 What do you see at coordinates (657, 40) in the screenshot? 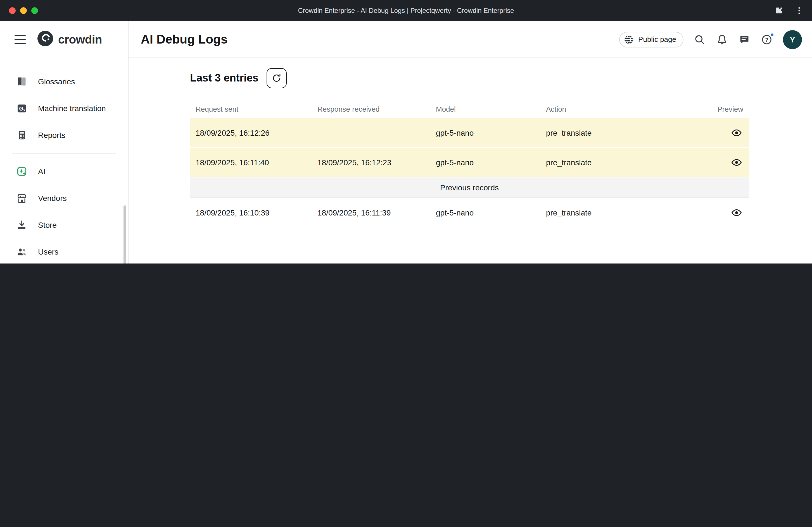
I see `public-page-label: Public page` at bounding box center [657, 40].